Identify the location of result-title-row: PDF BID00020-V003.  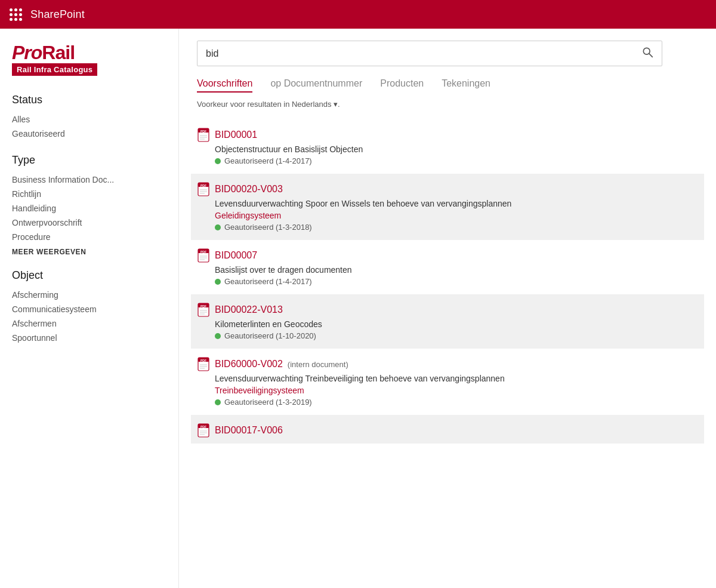
(448, 189).